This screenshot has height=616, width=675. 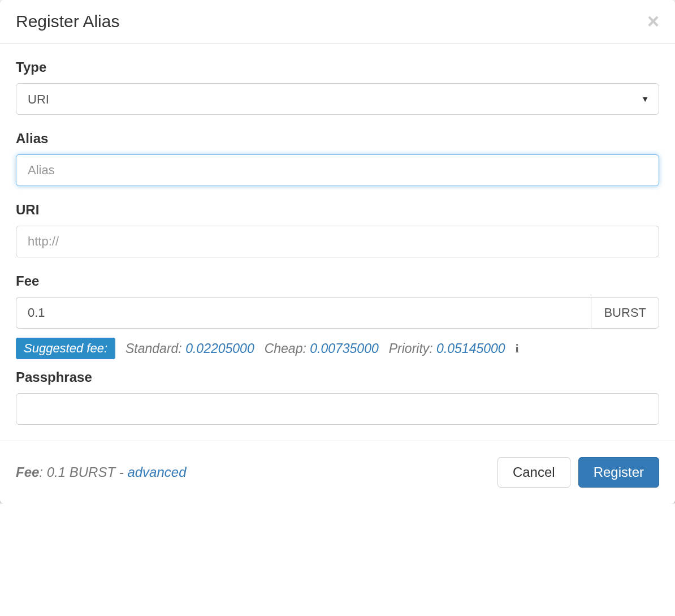 I want to click on passphrase-label: Passphrase, so click(x=337, y=377).